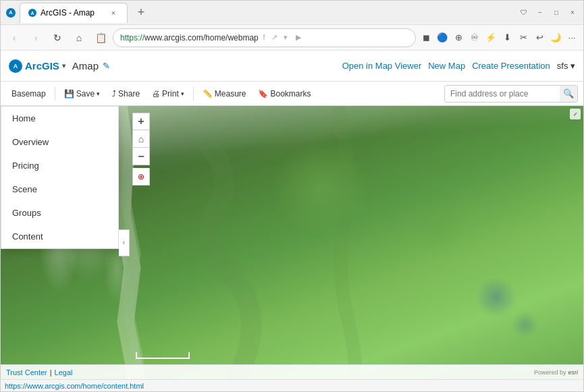 The height and width of the screenshot is (392, 584). What do you see at coordinates (458, 38) in the screenshot?
I see `ext-icon-3: ⊕` at bounding box center [458, 38].